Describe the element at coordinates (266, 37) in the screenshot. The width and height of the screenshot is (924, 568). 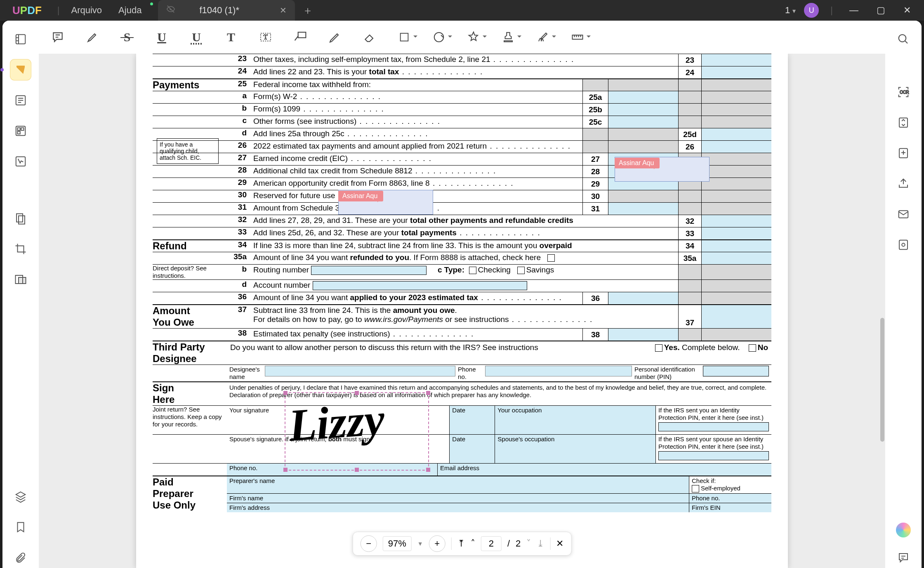
I see `textbox-tool-icon: T` at that location.